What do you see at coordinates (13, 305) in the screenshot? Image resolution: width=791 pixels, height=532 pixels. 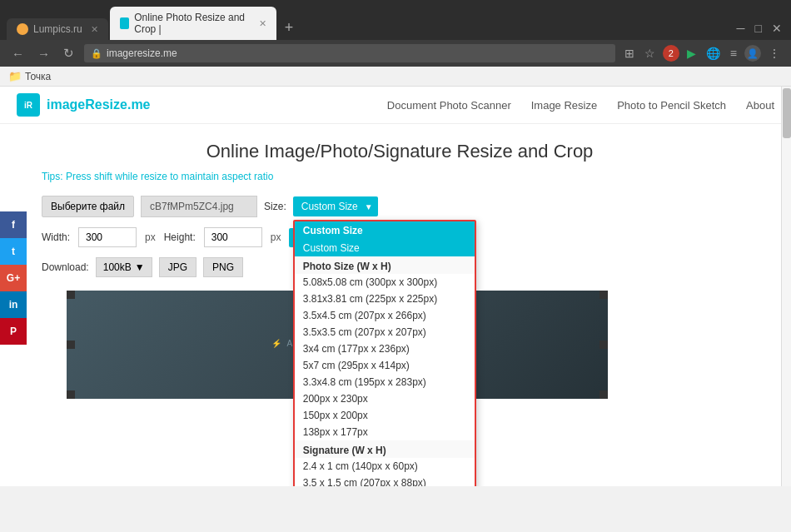 I see `linkedin-icon: in` at bounding box center [13, 305].